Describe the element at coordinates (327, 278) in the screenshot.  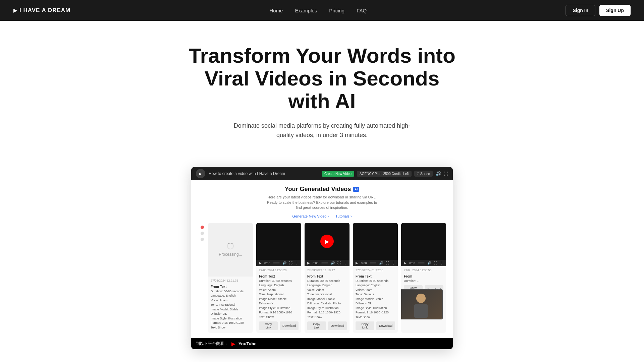
I see `video-grid: Processing... 27/03/2024 12:21:35 From T…` at that location.